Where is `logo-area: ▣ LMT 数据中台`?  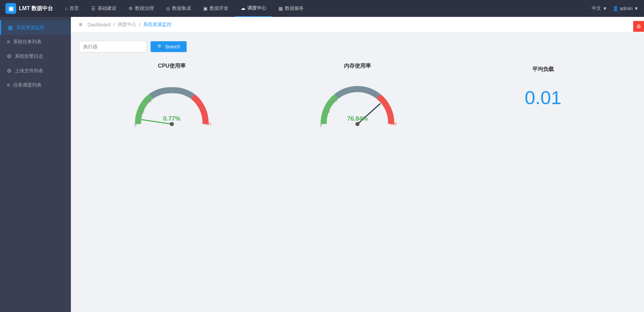
logo-area: ▣ LMT 数据中台 is located at coordinates (32, 8).